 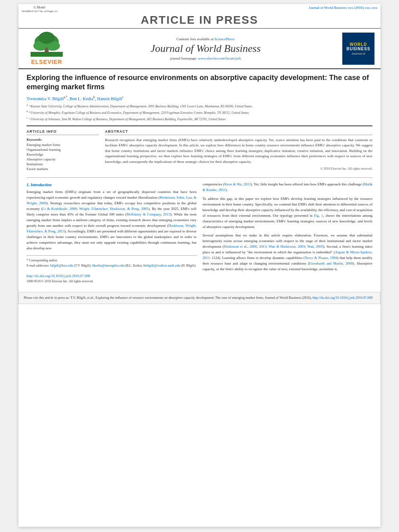 What do you see at coordinates (315, 246) in the screenshot?
I see `ref-wan-2005: Wan, 2005` at bounding box center [315, 246].